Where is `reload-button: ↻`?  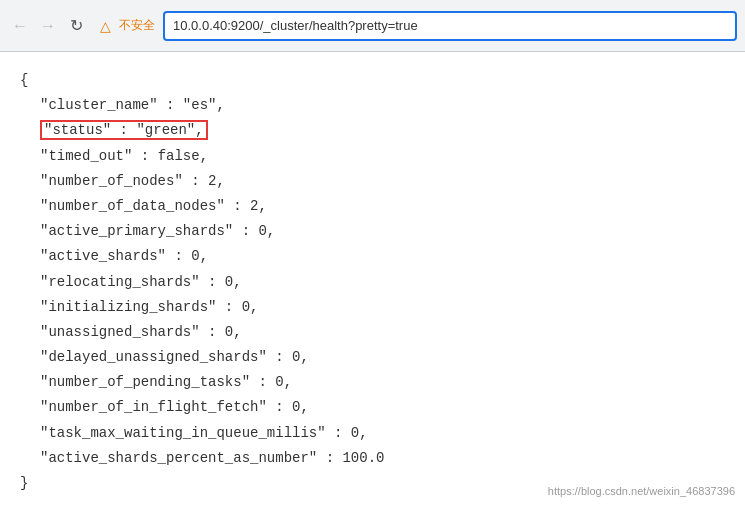 reload-button: ↻ is located at coordinates (76, 26).